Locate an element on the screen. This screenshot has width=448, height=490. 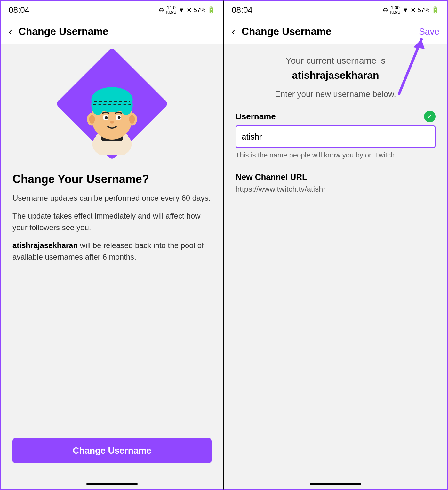
battery-indicator: 57% is located at coordinates (200, 10).